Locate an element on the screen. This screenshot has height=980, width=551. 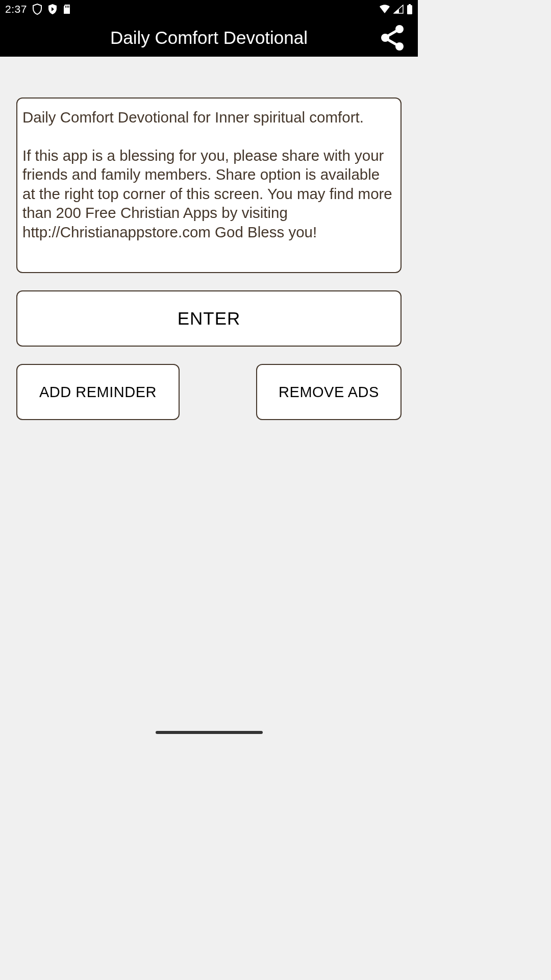
home-indicator is located at coordinates (209, 732).